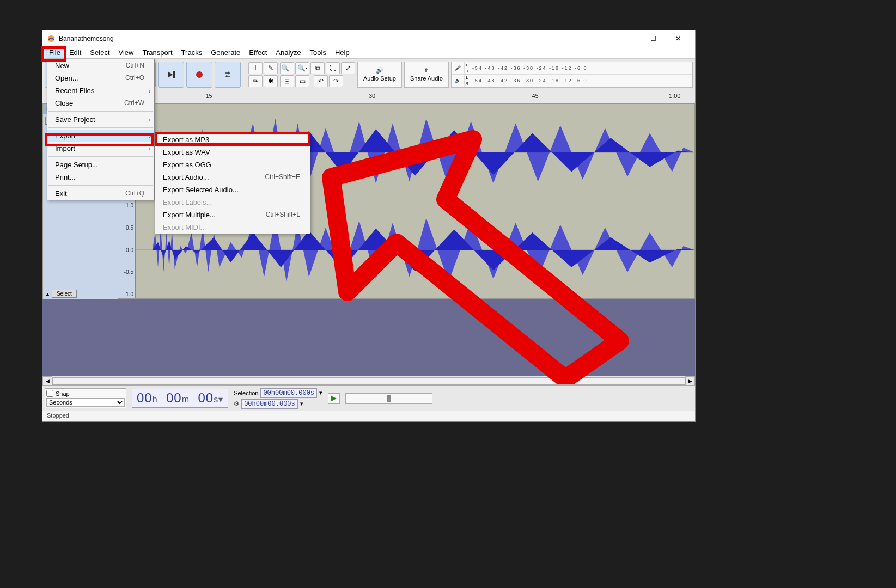 The height and width of the screenshot is (588, 896). What do you see at coordinates (628, 39) in the screenshot?
I see `minimize-button: ─` at bounding box center [628, 39].